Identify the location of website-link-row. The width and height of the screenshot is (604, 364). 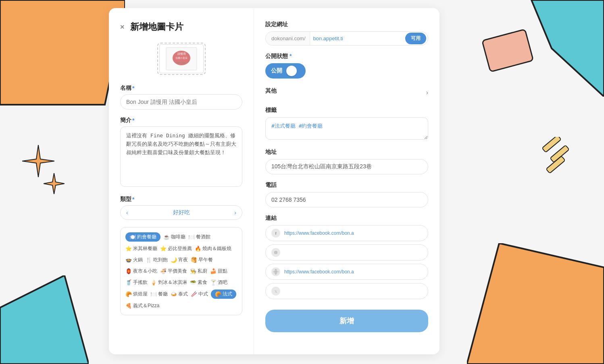
(347, 272).